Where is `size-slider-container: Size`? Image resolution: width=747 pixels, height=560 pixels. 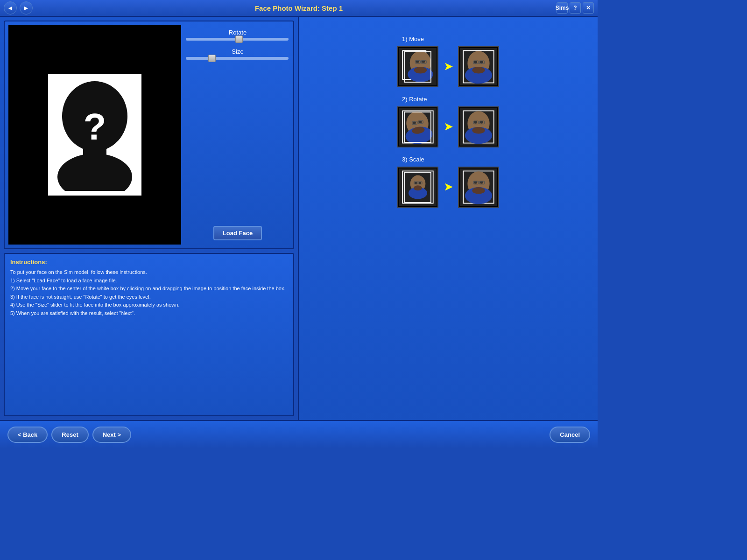 size-slider-container: Size is located at coordinates (238, 54).